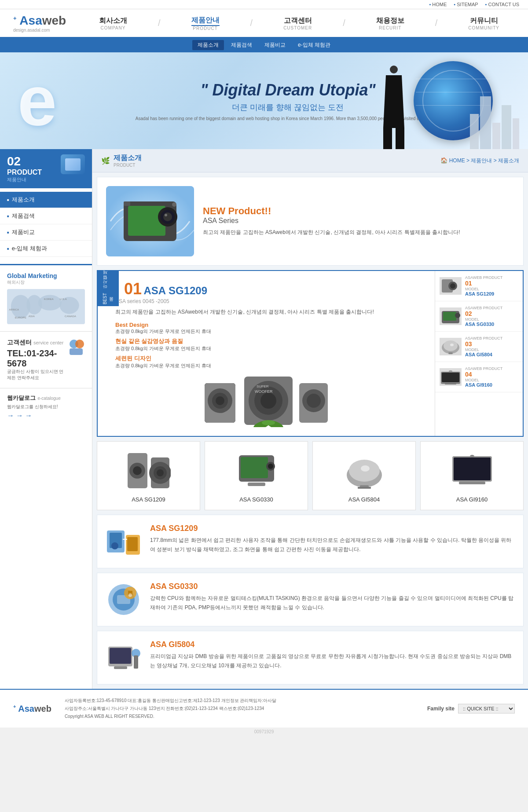  I want to click on product-card-name-sg1209: ASA SG1209, so click(149, 500).